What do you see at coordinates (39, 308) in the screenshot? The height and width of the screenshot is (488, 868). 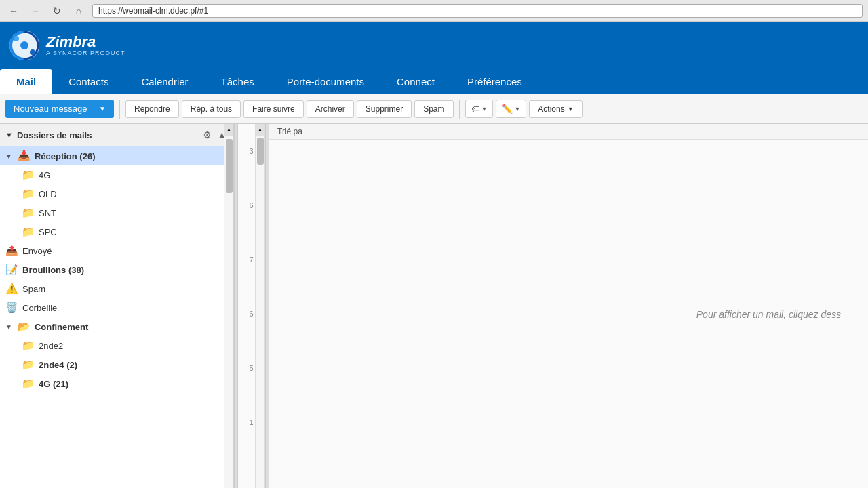 I see `folder-label-corbeille: Corbeille` at bounding box center [39, 308].